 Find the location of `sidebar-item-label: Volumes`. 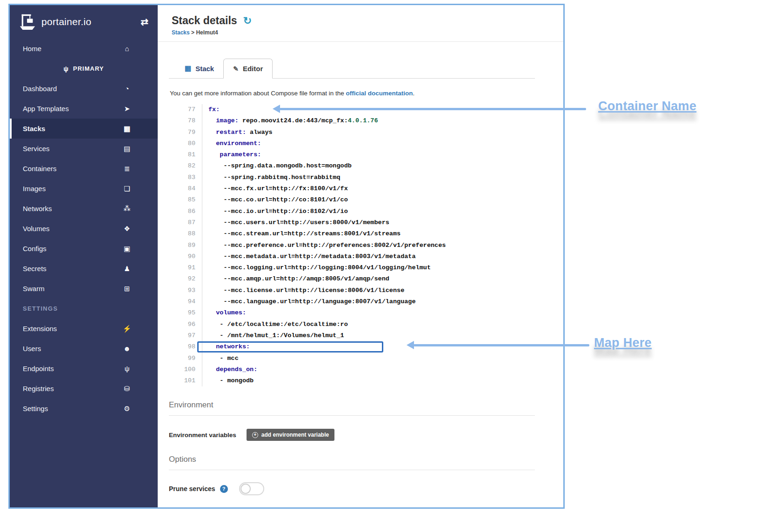

sidebar-item-label: Volumes is located at coordinates (36, 229).